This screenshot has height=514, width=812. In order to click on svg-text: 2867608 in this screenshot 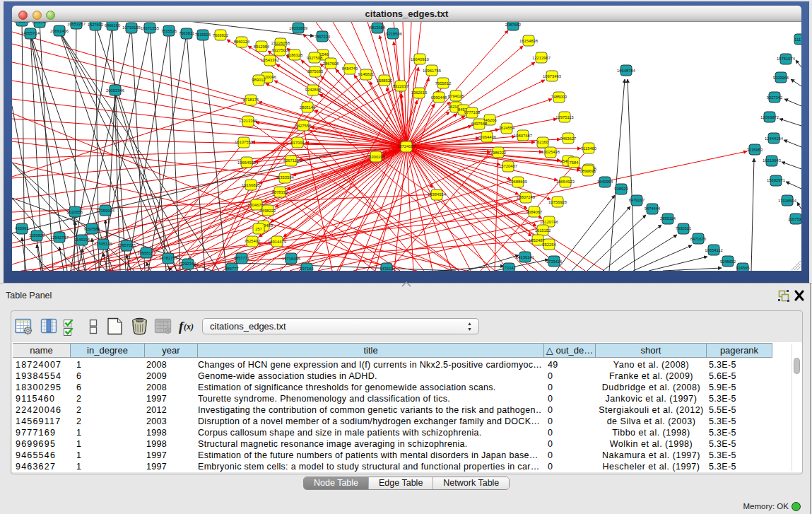, I will do `click(331, 64)`.